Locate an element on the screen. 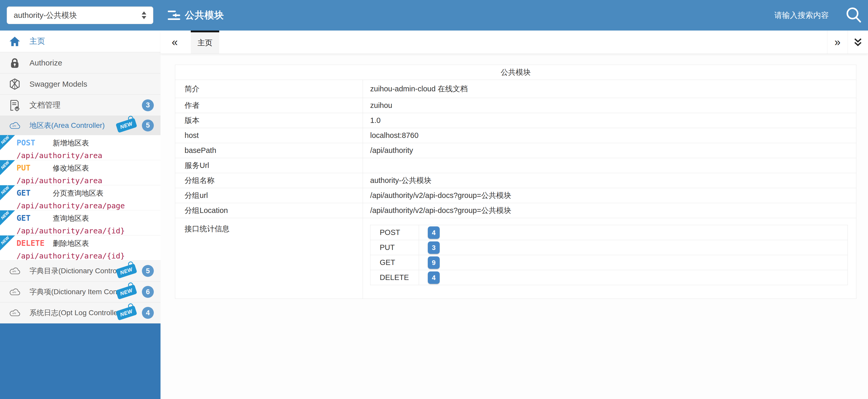 This screenshot has height=399, width=868. stats-count-cell: 9 is located at coordinates (633, 262).